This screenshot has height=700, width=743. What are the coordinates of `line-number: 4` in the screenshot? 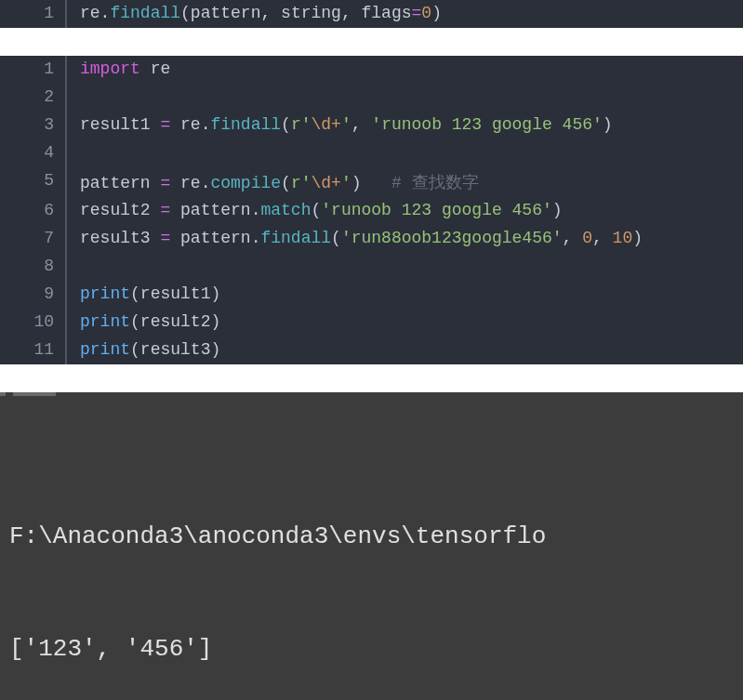 It's located at (33, 153).